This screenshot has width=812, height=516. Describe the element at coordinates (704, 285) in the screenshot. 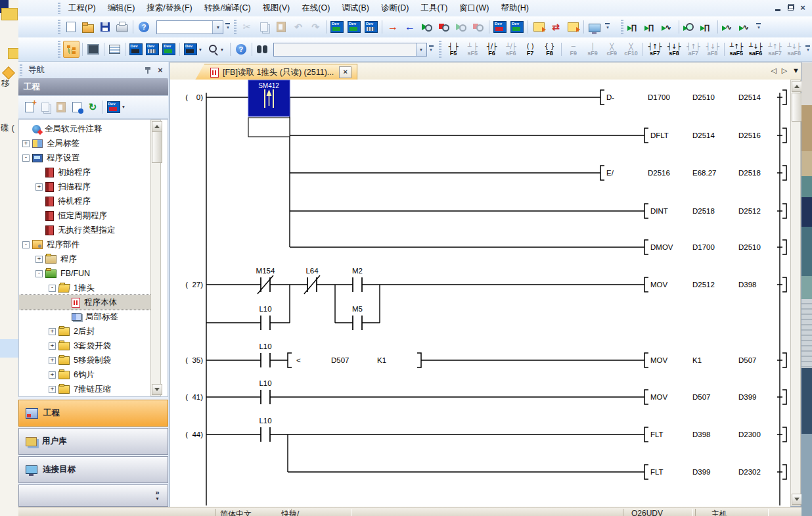

I see `instruction-arg: D2512` at that location.